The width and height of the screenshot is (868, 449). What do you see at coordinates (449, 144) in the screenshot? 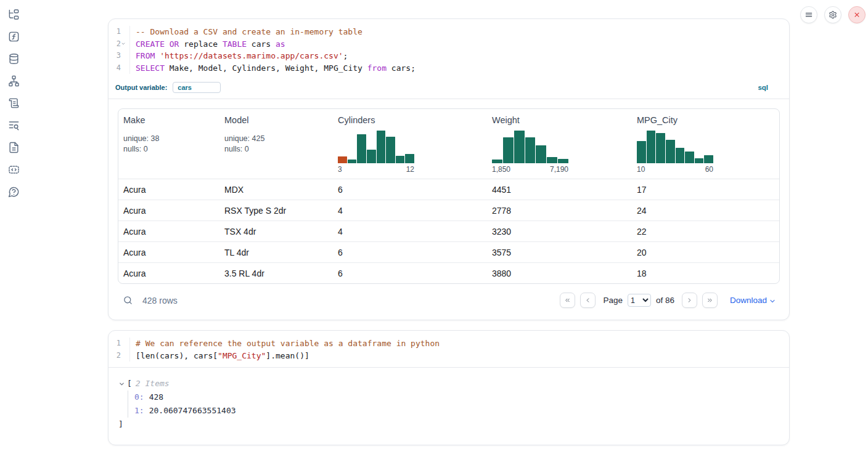
I see `table-header-row: Makeunique: 38nulls: 0Modelunique: 425nu…` at bounding box center [449, 144].